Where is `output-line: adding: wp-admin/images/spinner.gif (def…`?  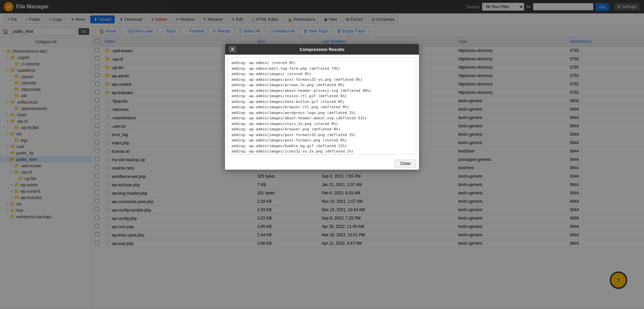
output-line: adding: wp-admin/images/spinner.gif (def… is located at coordinates (322, 155).